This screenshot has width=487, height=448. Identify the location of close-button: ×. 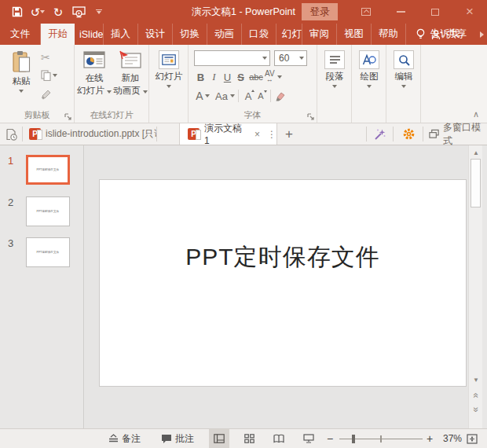
(470, 12).